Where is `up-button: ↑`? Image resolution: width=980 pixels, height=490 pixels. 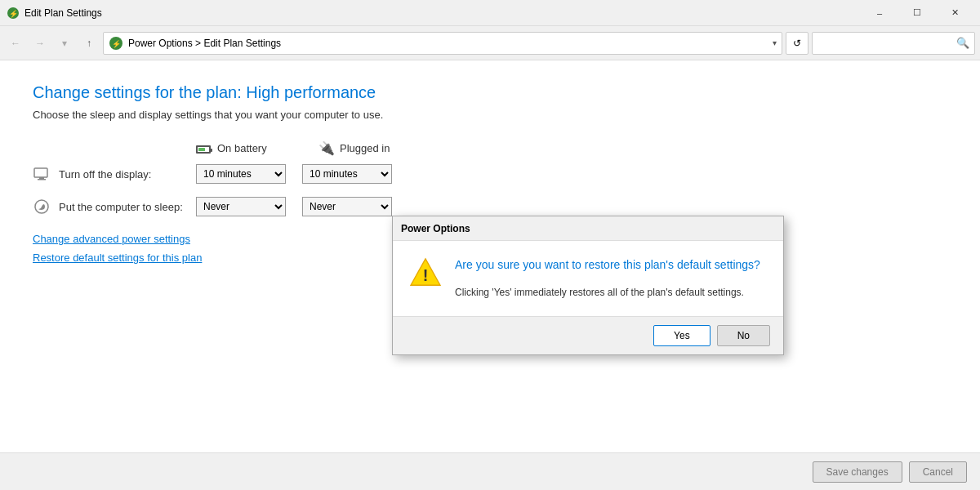
up-button: ↑ is located at coordinates (89, 43).